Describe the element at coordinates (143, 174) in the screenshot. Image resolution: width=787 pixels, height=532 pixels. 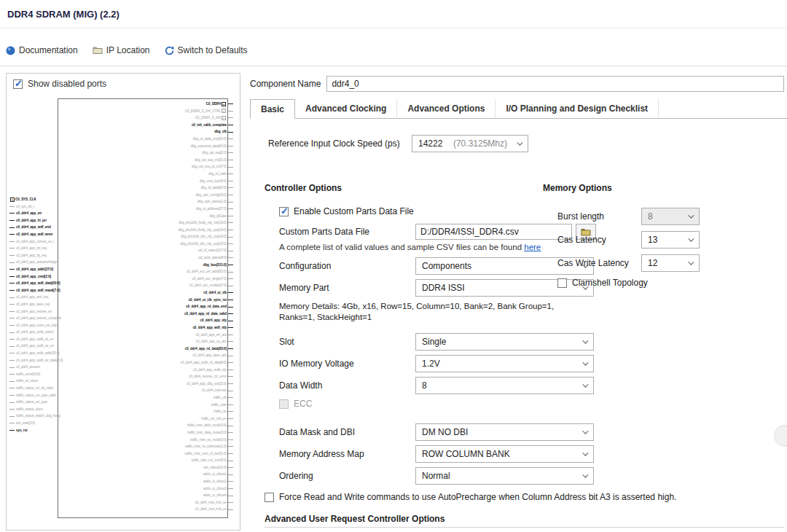
I see `output-port: dbg_rd_valid` at that location.